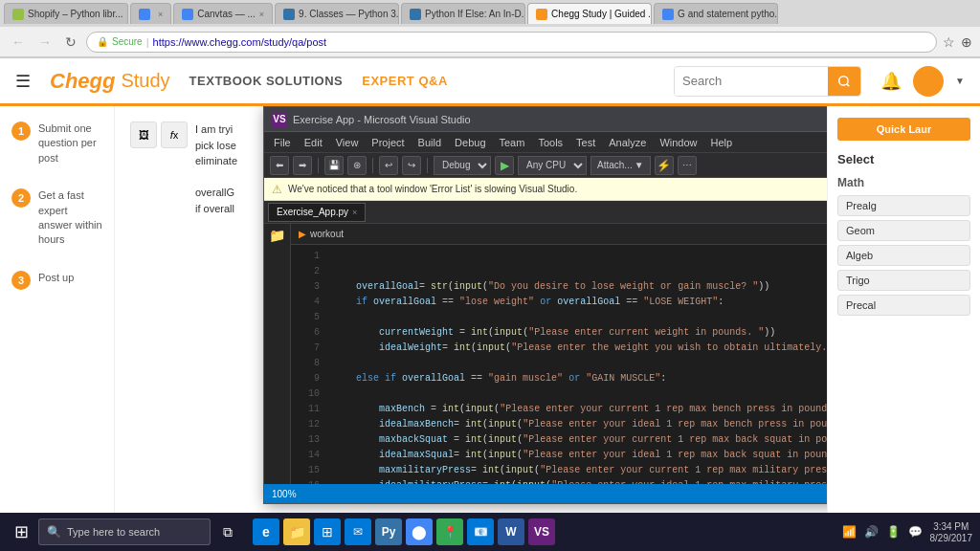 Image resolution: width=980 pixels, height=551 pixels. Describe the element at coordinates (128, 14) in the screenshot. I see `tab-close-shopify: ×` at that location.